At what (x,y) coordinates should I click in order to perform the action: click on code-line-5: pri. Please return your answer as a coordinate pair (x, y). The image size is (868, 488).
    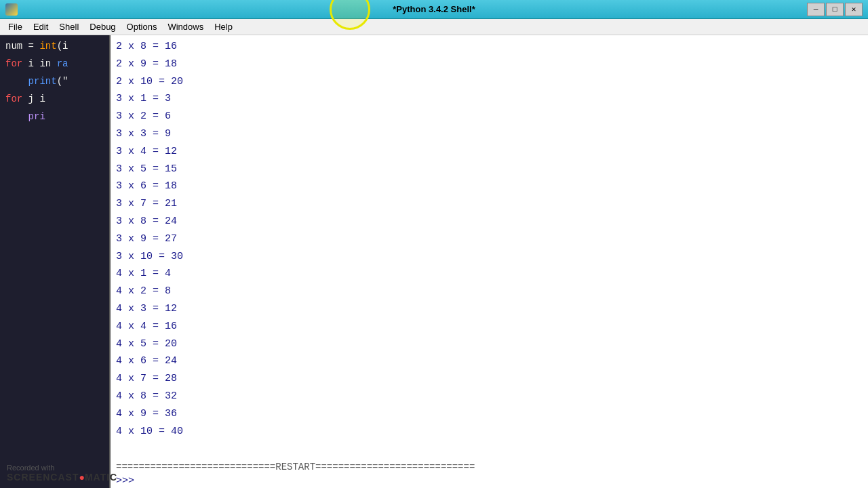
    Looking at the image, I should click on (54, 117).